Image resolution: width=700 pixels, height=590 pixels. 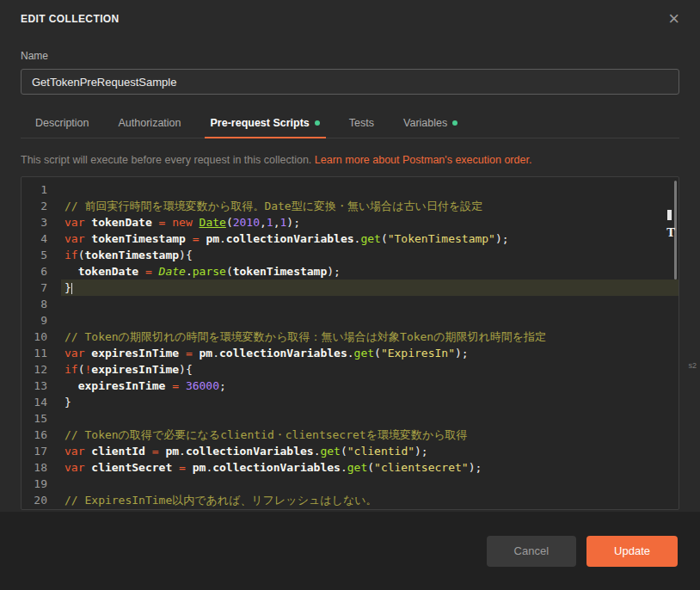 I want to click on tab-tests: Tests, so click(x=361, y=124).